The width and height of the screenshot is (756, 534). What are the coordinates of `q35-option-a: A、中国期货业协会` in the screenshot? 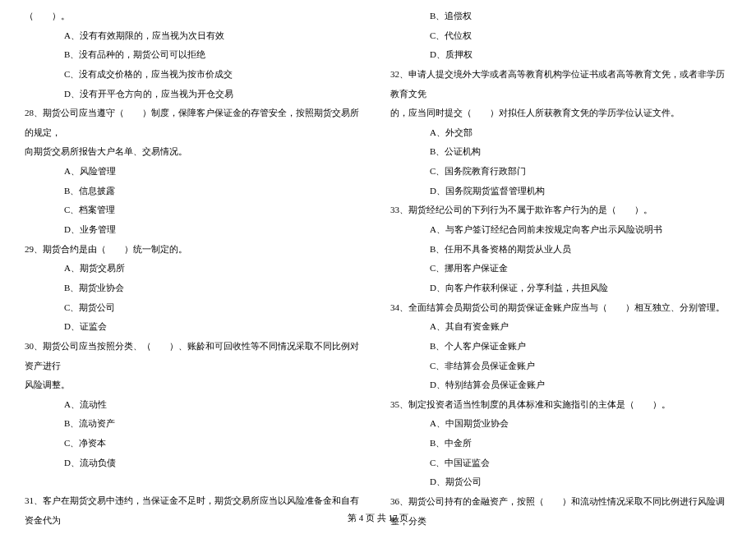 It's located at (560, 424).